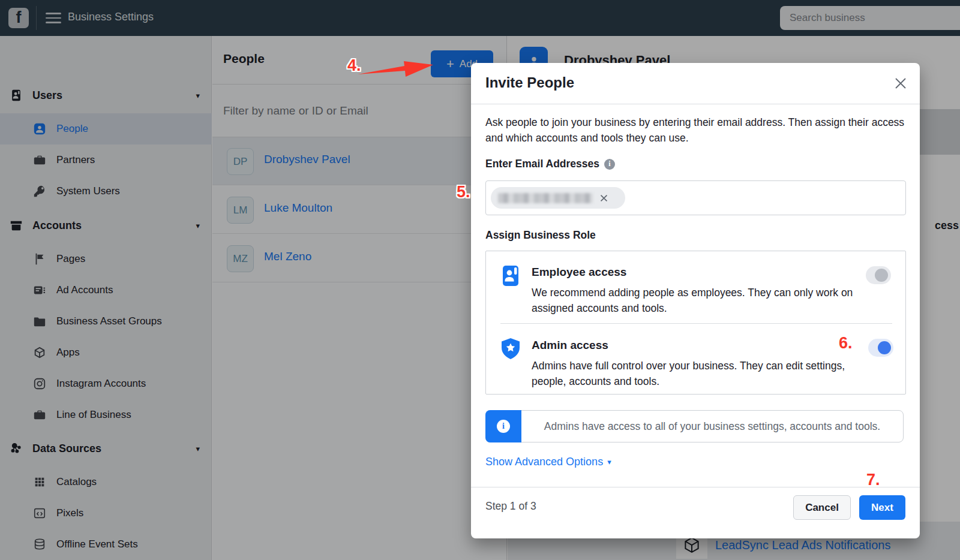 The height and width of the screenshot is (560, 960). Describe the element at coordinates (511, 506) in the screenshot. I see `step-indicator: Step 1 of 3` at that location.